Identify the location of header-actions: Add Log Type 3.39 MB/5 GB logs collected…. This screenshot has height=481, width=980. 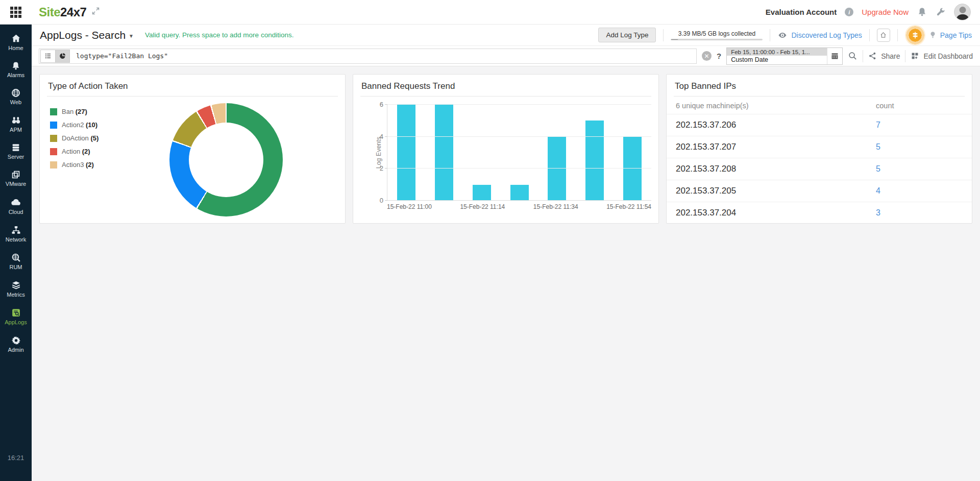
(785, 35).